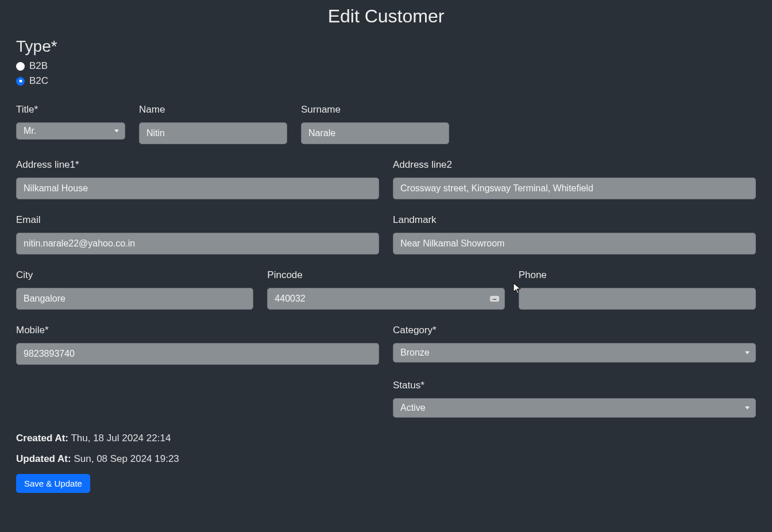 This screenshot has height=532, width=772. What do you see at coordinates (638, 275) in the screenshot?
I see `phone-label: Phone` at bounding box center [638, 275].